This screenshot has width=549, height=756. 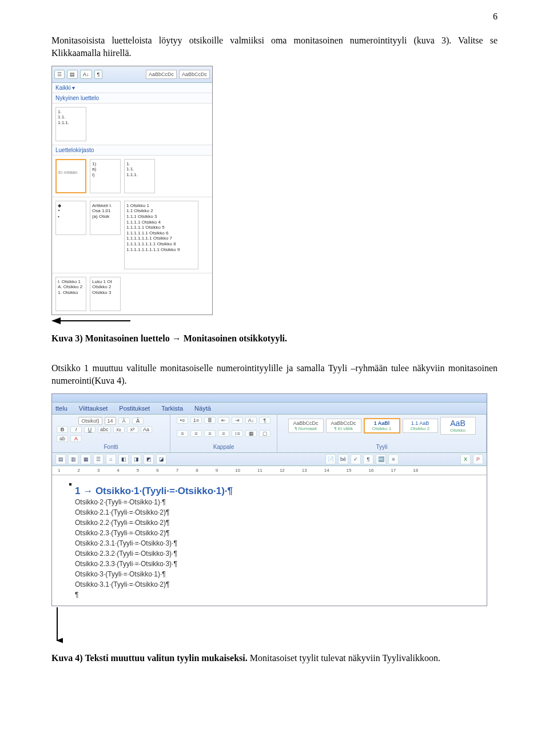 I want to click on list-thumb-none: Ei mitään, so click(x=71, y=176).